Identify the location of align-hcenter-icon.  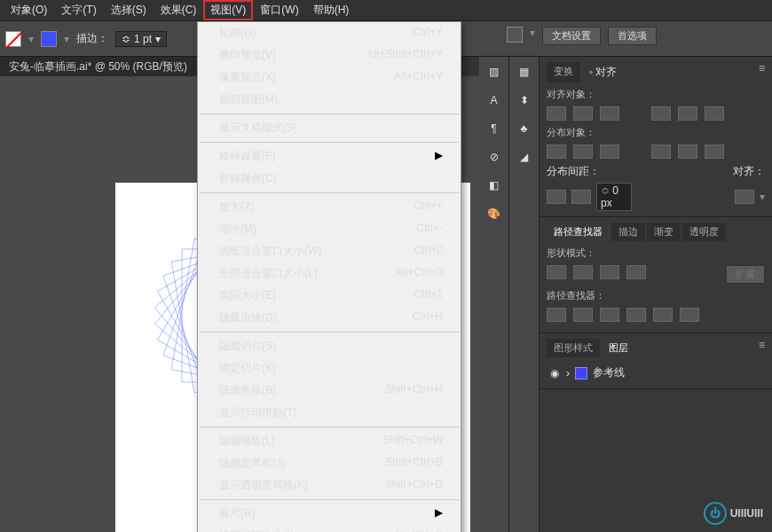
(583, 113).